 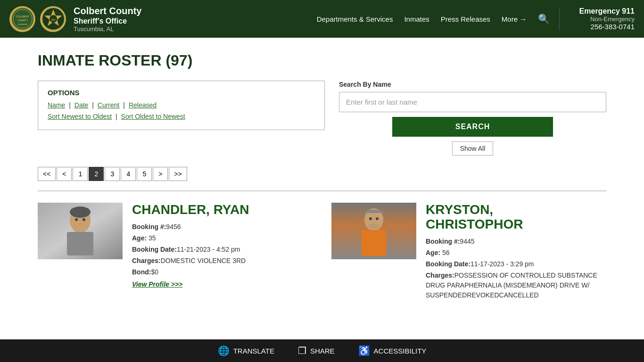 I want to click on inmate-booking-num-kryston: Booking #:9445, so click(x=516, y=241).